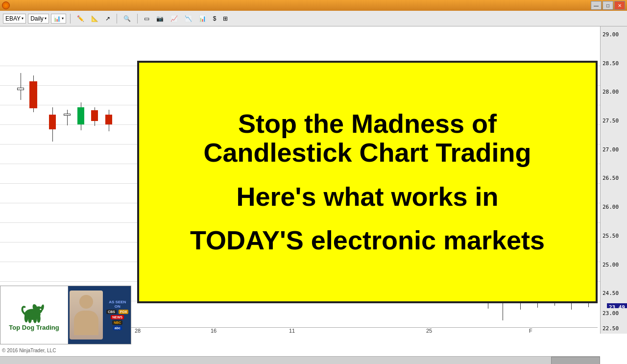  Describe the element at coordinates (367, 153) in the screenshot. I see `overlay-text-line2: Candlestick Chart Trading` at that location.